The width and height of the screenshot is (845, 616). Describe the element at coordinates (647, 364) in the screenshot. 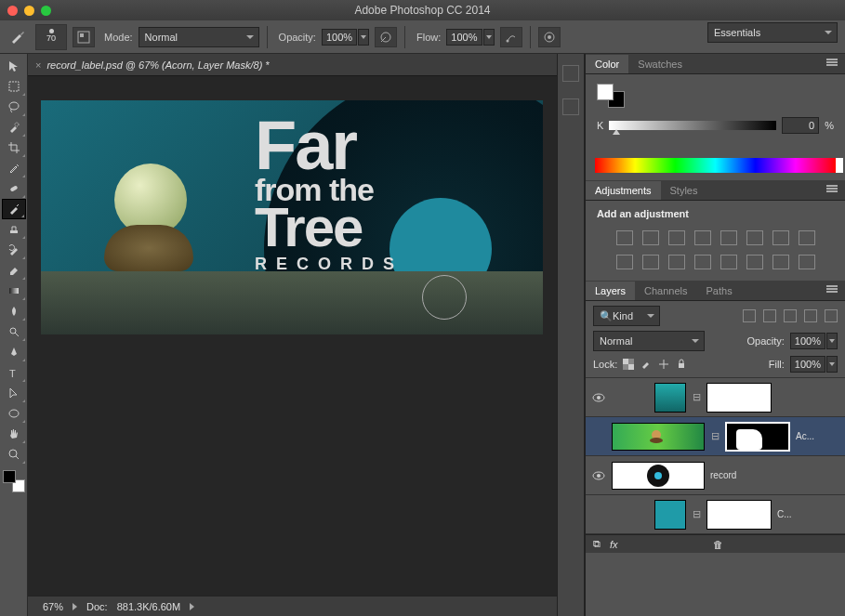

I see `lock-pixels-icon` at that location.